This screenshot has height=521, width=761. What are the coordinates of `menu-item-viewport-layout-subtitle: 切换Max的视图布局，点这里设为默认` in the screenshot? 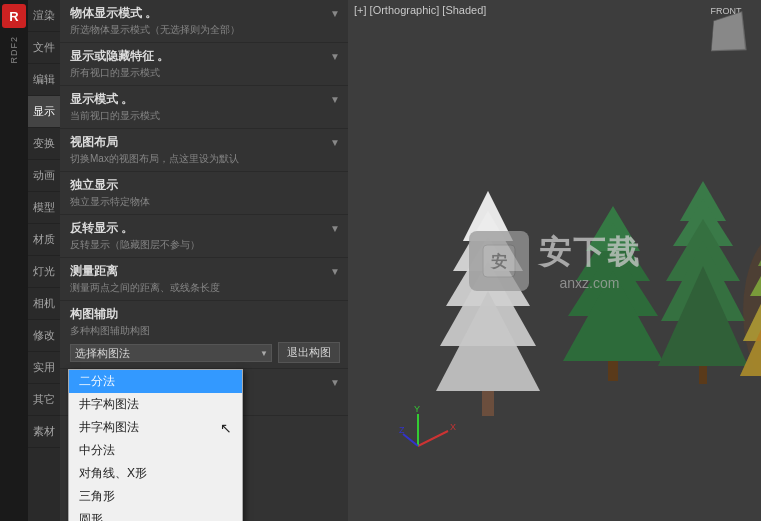 It's located at (205, 159).